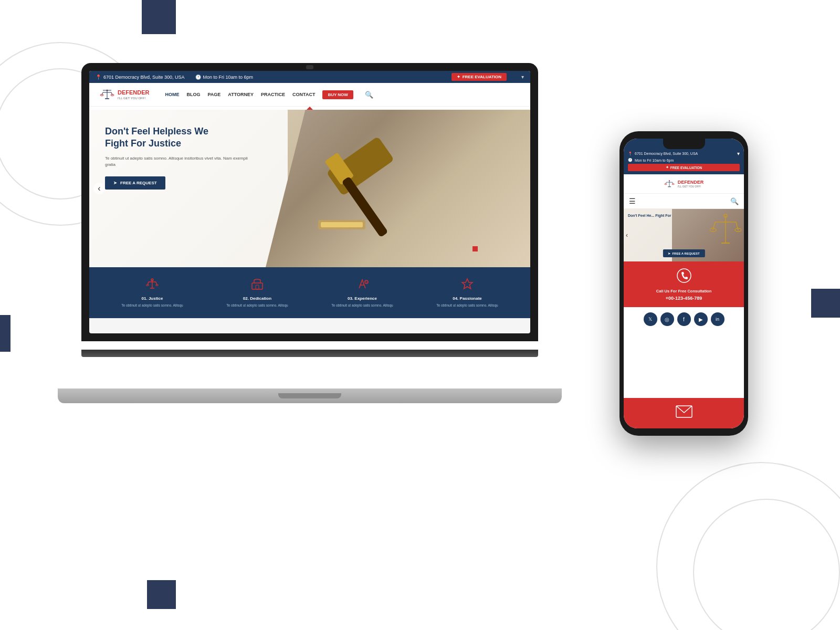  I want to click on feature-experience: 03. Experience Te obtinuit ut adepto sat…, so click(362, 293).